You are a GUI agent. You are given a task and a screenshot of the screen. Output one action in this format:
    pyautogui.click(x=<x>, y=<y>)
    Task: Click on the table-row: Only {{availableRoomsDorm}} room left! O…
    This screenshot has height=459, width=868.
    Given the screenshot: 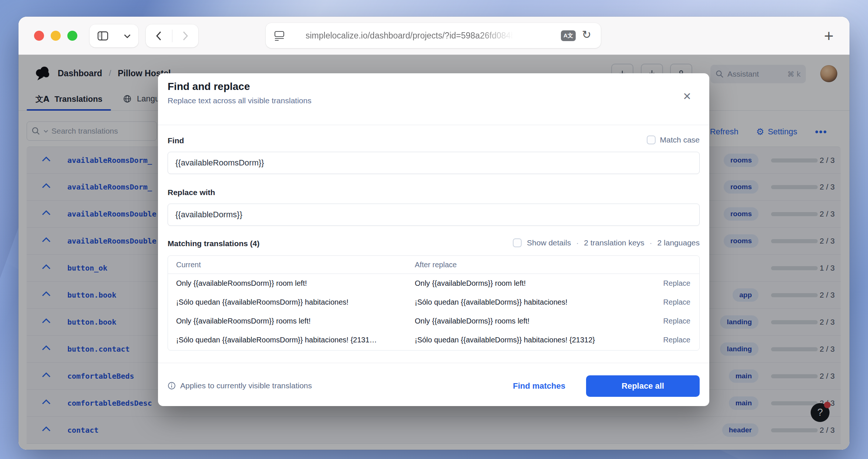 What is the action you would take?
    pyautogui.click(x=434, y=284)
    